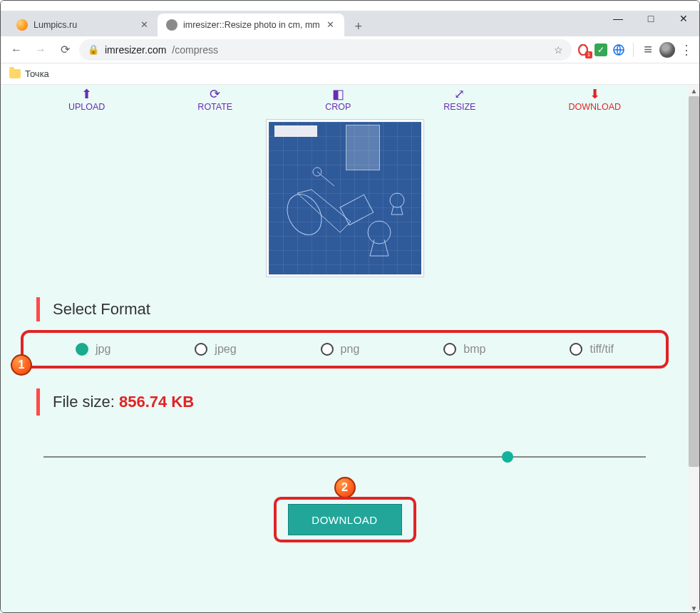  Describe the element at coordinates (87, 107) in the screenshot. I see `step-label: UPLOAD` at that location.